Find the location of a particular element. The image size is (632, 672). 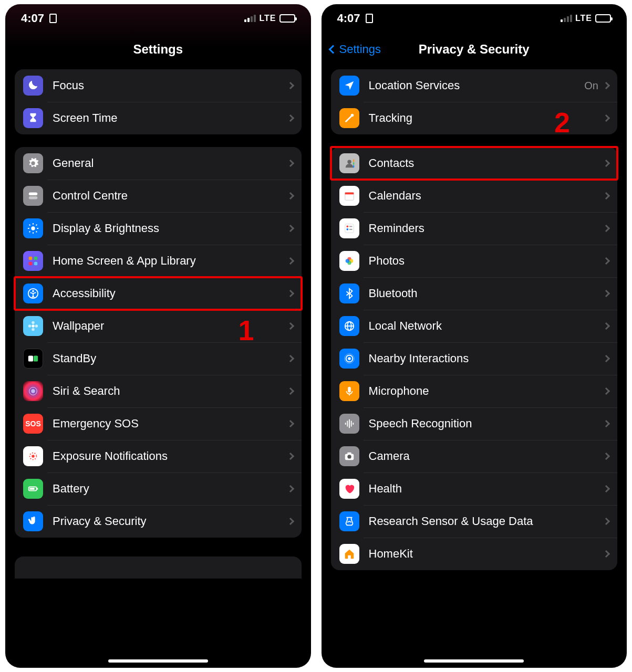

contacts-icon is located at coordinates (349, 163).